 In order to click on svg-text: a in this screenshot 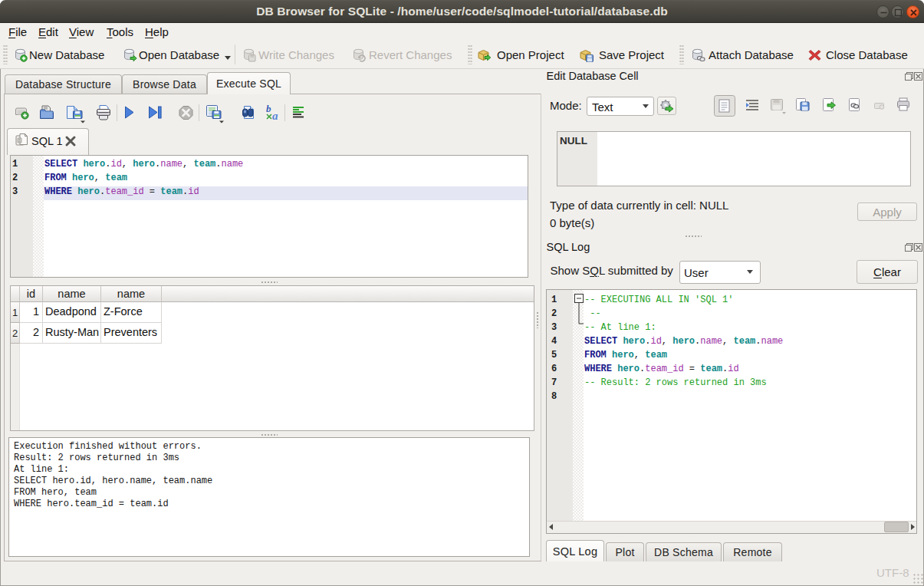, I will do `click(275, 116)`.